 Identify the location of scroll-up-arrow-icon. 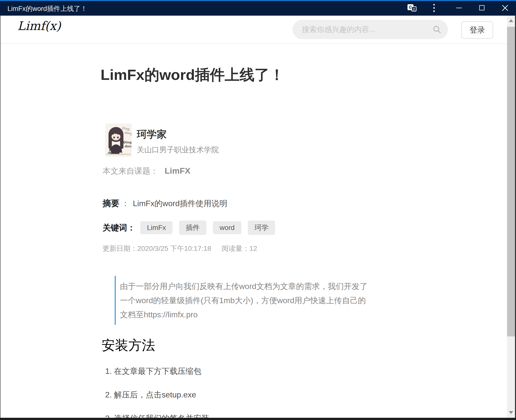
(511, 21).